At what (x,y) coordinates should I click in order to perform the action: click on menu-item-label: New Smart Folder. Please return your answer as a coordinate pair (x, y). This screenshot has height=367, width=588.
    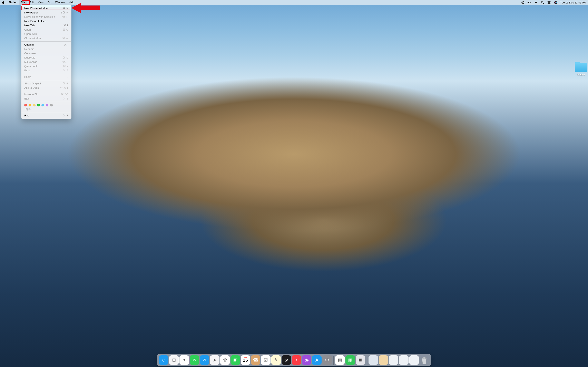
    Looking at the image, I should click on (35, 21).